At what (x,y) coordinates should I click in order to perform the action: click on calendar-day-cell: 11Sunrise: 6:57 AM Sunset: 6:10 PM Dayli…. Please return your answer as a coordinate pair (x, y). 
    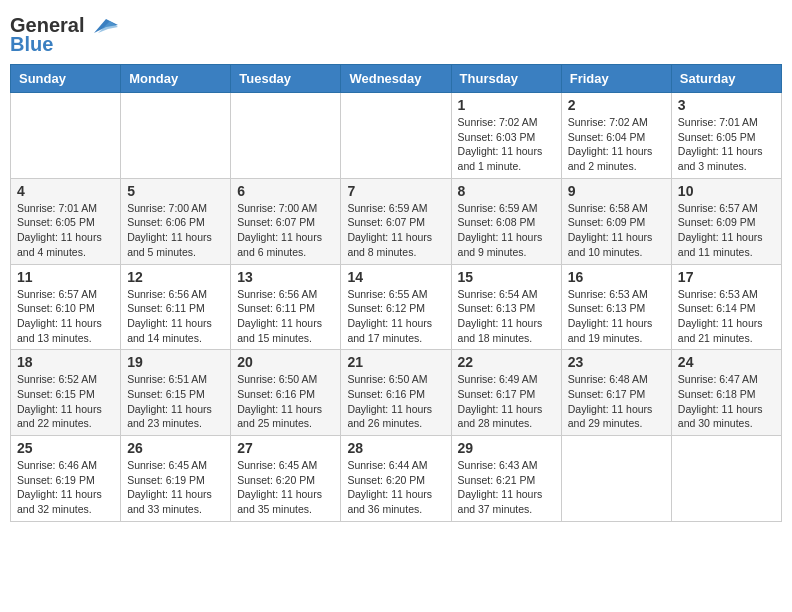
    Looking at the image, I should click on (66, 307).